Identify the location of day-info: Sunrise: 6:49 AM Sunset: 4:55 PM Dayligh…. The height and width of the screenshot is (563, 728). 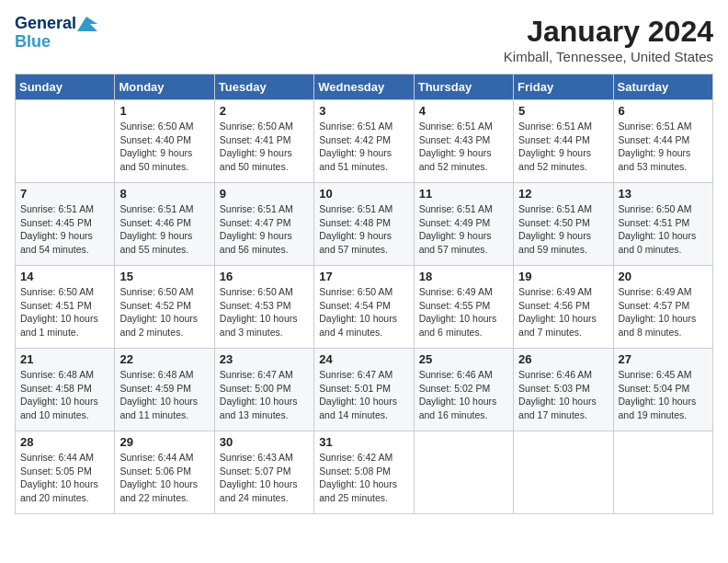
(463, 313).